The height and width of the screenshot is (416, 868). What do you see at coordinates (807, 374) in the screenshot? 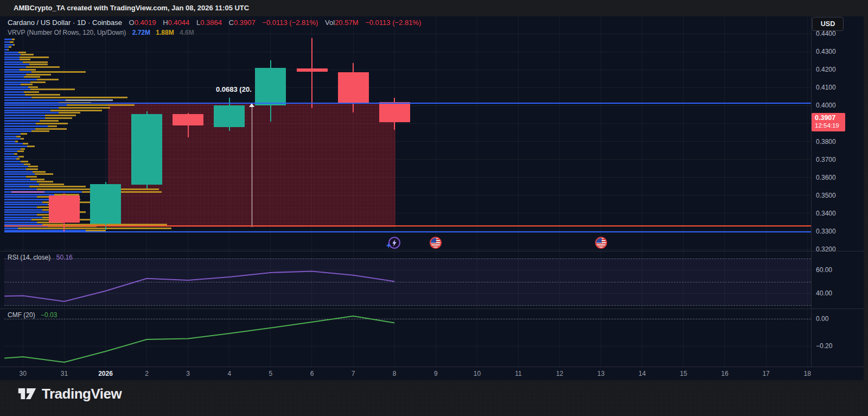
I see `time-axis-label: 18` at bounding box center [807, 374].